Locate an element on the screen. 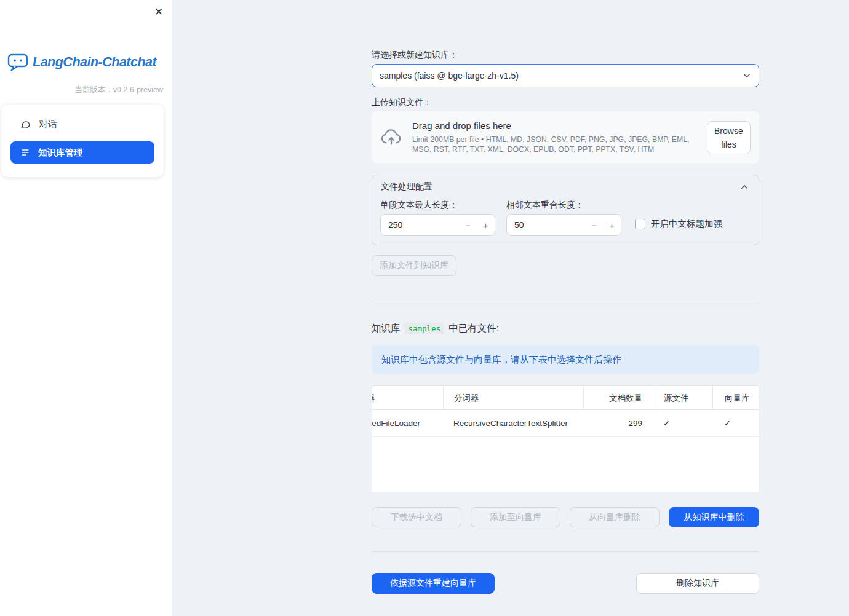 Image resolution: width=849 pixels, height=616 pixels. cell-loader: UnstructuredFileLoader is located at coordinates (407, 423).